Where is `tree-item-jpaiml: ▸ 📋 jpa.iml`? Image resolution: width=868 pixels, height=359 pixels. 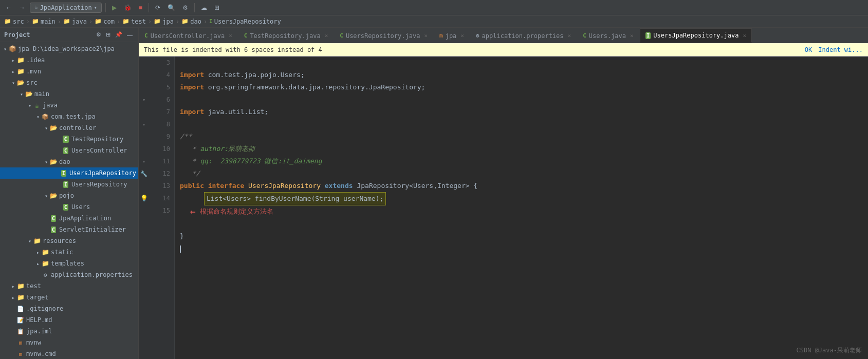 tree-item-jpaiml: ▸ 📋 jpa.iml is located at coordinates (69, 331).